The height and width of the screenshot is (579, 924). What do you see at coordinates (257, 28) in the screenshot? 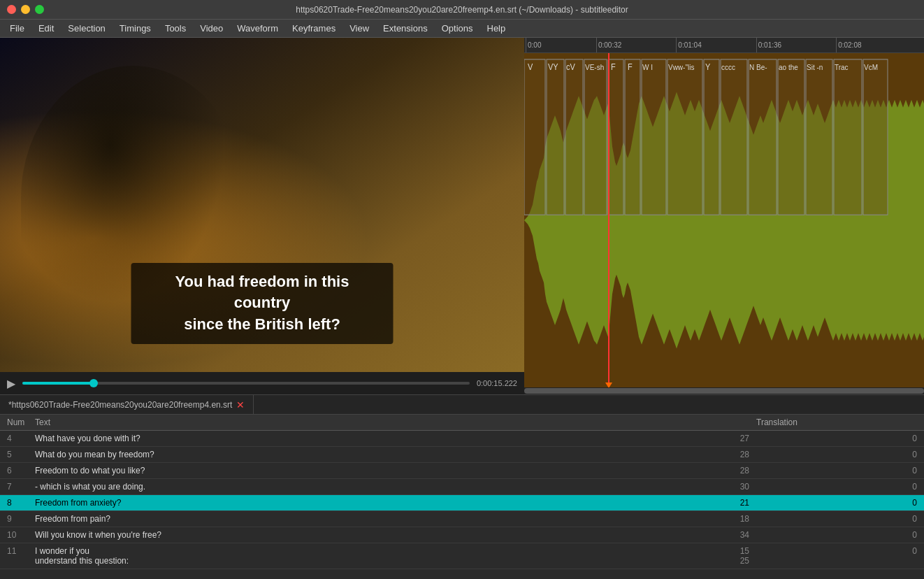
I see `menu-item-waveform: Waveform` at bounding box center [257, 28].